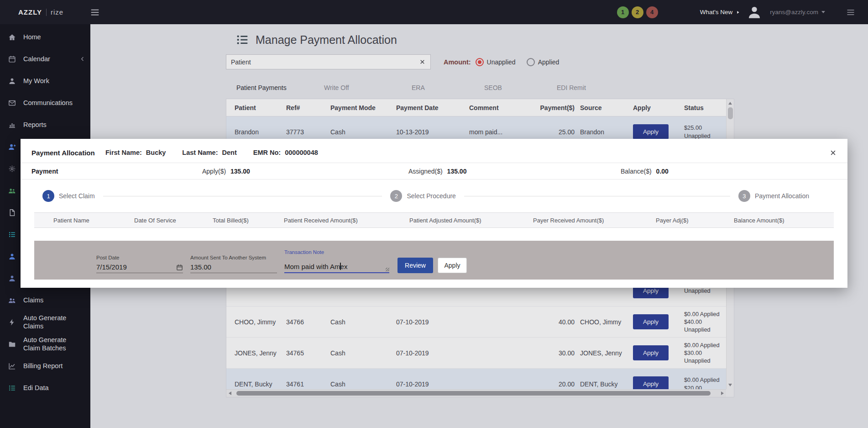 The height and width of the screenshot is (428, 868). Describe the element at coordinates (782, 196) in the screenshot. I see `stepper-step: 3 Payment Allocation` at that location.